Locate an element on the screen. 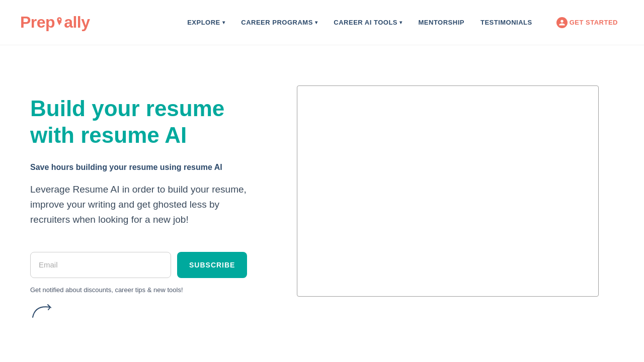 The height and width of the screenshot is (362, 644). logo-text-part2: ally is located at coordinates (76, 22).